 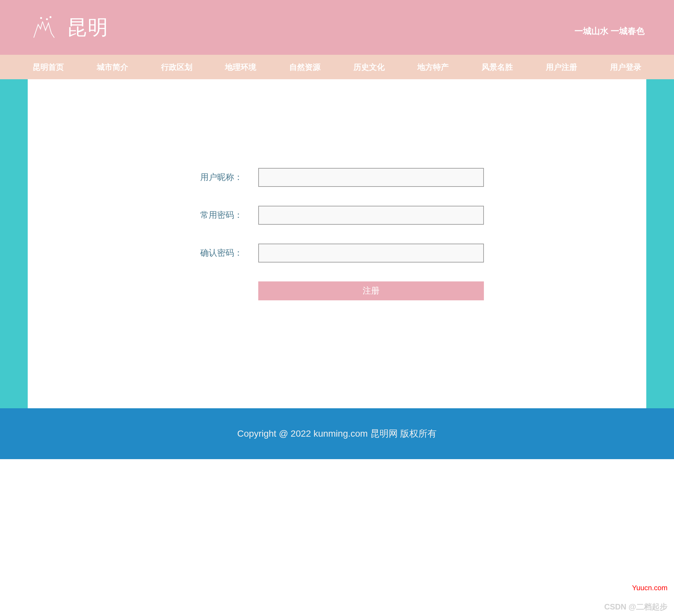 What do you see at coordinates (610, 31) in the screenshot?
I see `tagline: 一城山水 一城春色` at bounding box center [610, 31].